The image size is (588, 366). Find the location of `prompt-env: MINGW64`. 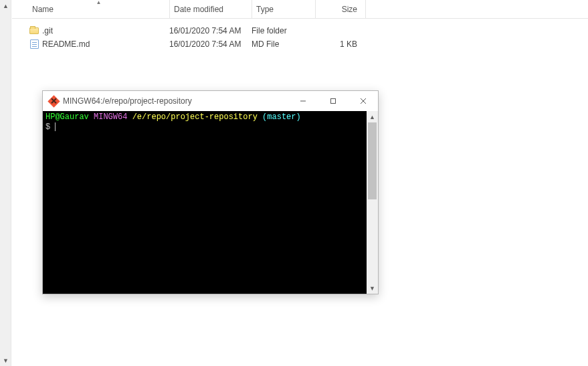

prompt-env: MINGW64 is located at coordinates (110, 117).